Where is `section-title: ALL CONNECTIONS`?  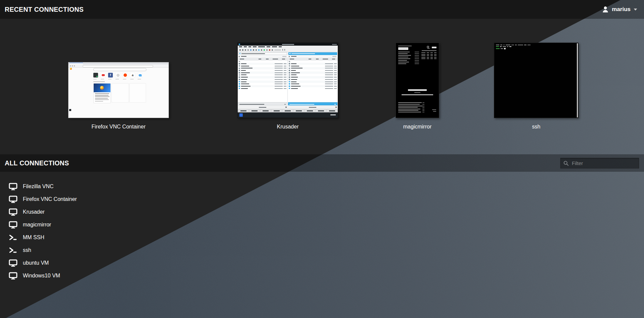 section-title: ALL CONNECTIONS is located at coordinates (37, 163).